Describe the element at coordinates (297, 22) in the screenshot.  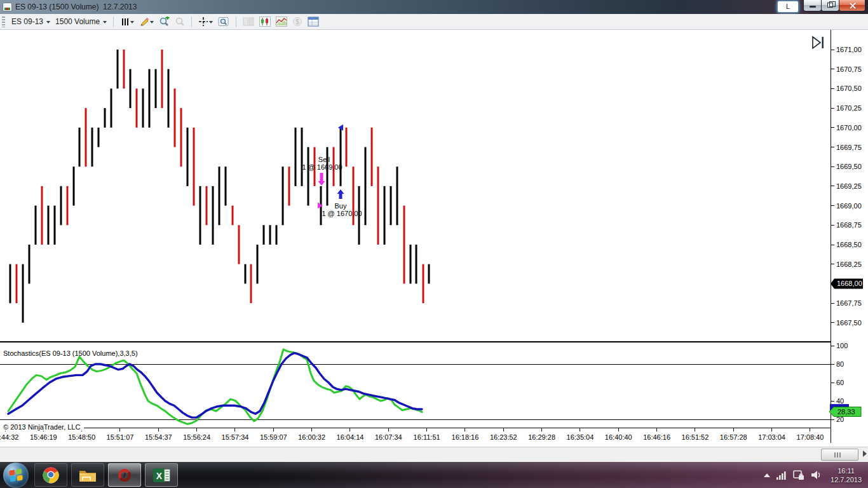
I see `dollar-coin-icon: $` at that location.